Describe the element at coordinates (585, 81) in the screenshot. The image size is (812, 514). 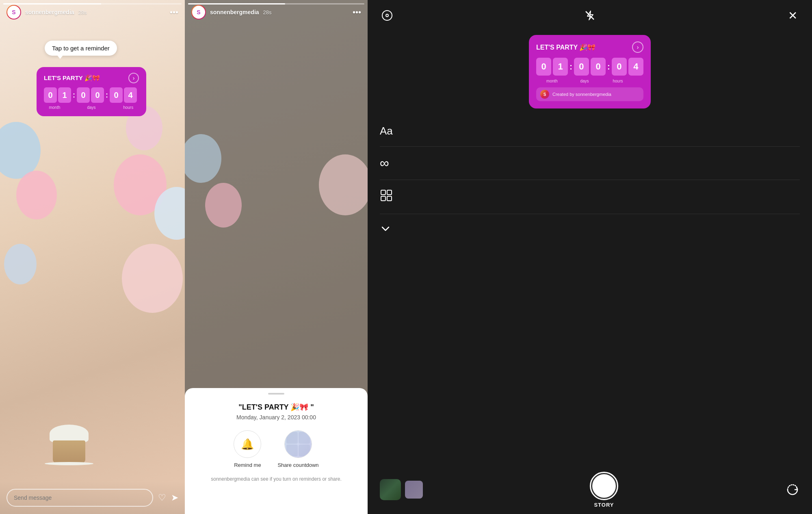
I see `preview-label-days: days` at that location.